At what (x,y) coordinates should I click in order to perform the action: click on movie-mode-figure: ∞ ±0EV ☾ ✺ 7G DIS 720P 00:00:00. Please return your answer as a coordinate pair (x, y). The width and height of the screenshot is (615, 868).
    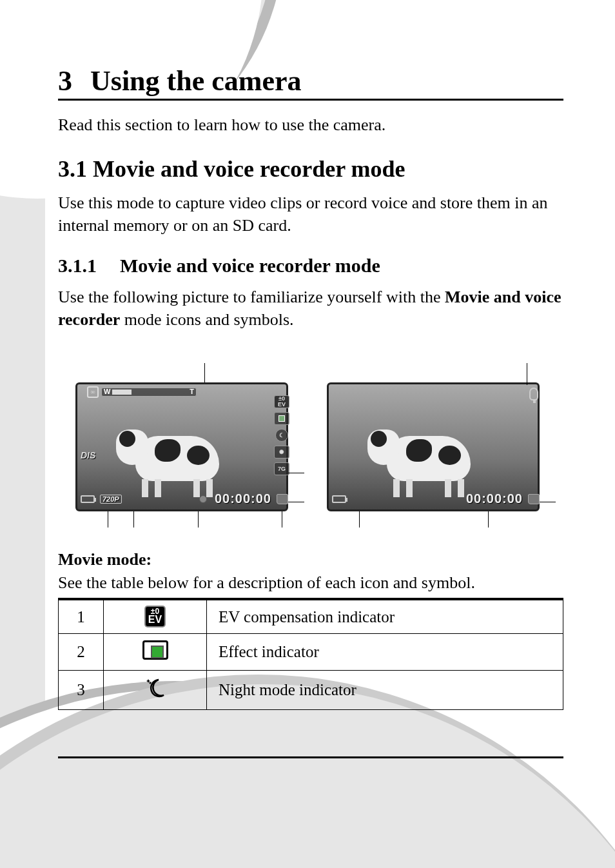
    Looking at the image, I should click on (185, 444).